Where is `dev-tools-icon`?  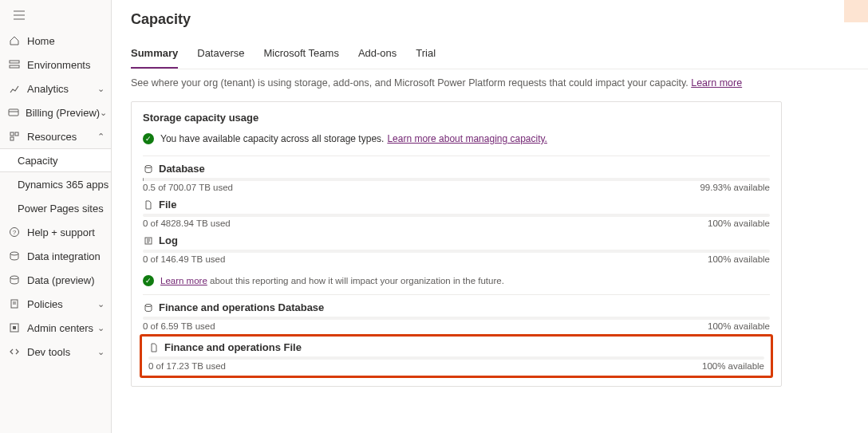
dev-tools-icon is located at coordinates (14, 352).